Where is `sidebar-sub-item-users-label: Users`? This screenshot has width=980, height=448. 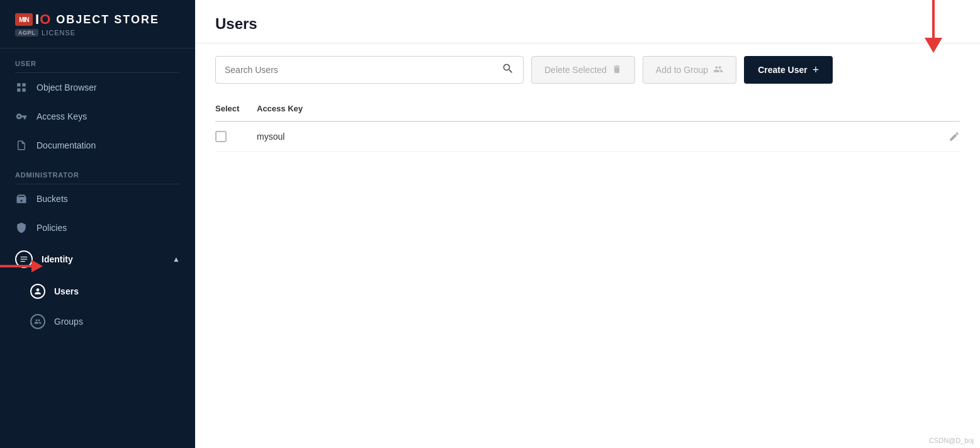 sidebar-sub-item-users-label: Users is located at coordinates (67, 291).